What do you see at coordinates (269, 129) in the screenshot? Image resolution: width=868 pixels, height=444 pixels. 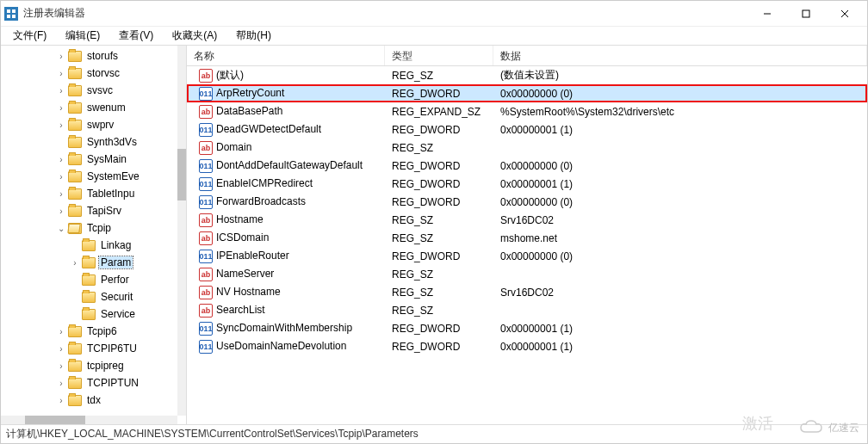 I see `value-name: DeadGWDetectDefault` at bounding box center [269, 129].